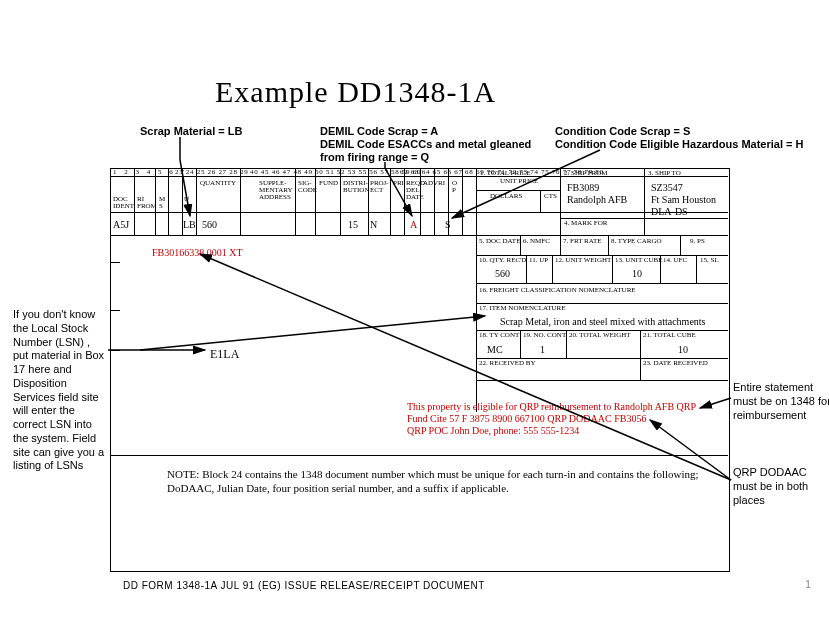 The image size is (829, 640). I want to click on hdr-ship-from: 2. SHIP FROM, so click(586, 174).